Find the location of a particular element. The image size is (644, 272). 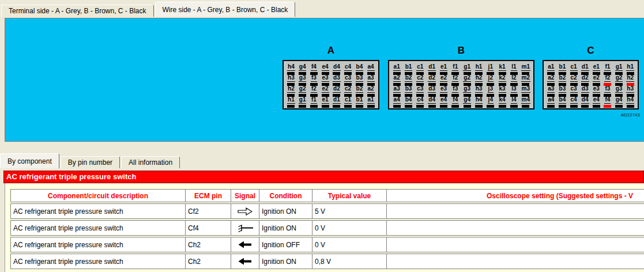

pin-b-m4: m4 is located at coordinates (526, 103).